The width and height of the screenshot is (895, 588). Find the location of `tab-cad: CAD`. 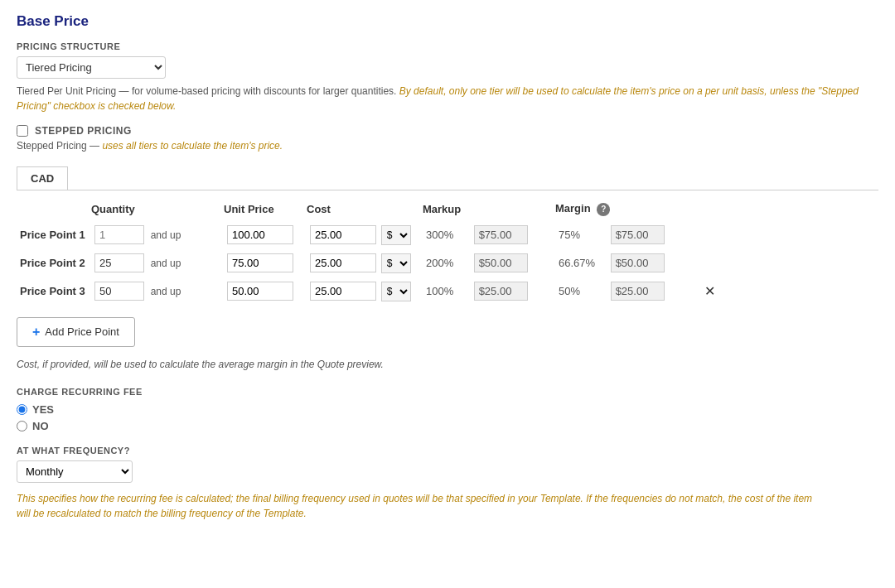

tab-cad: CAD is located at coordinates (42, 178).